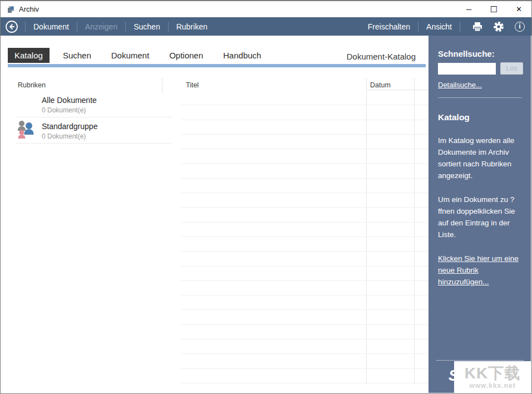 This screenshot has height=394, width=532. I want to click on accent-bar, so click(217, 66).